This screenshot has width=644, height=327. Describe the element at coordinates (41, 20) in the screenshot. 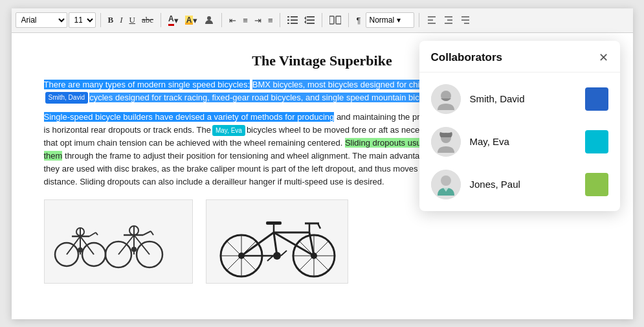

I see `font-select: Arial` at that location.